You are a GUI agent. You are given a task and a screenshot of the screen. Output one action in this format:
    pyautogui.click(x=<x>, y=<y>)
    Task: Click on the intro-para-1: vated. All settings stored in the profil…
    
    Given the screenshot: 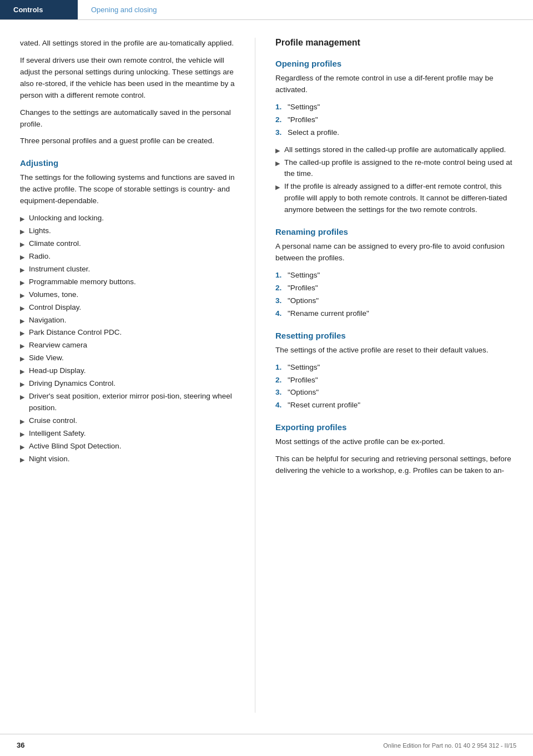 What is the action you would take?
    pyautogui.click(x=129, y=43)
    